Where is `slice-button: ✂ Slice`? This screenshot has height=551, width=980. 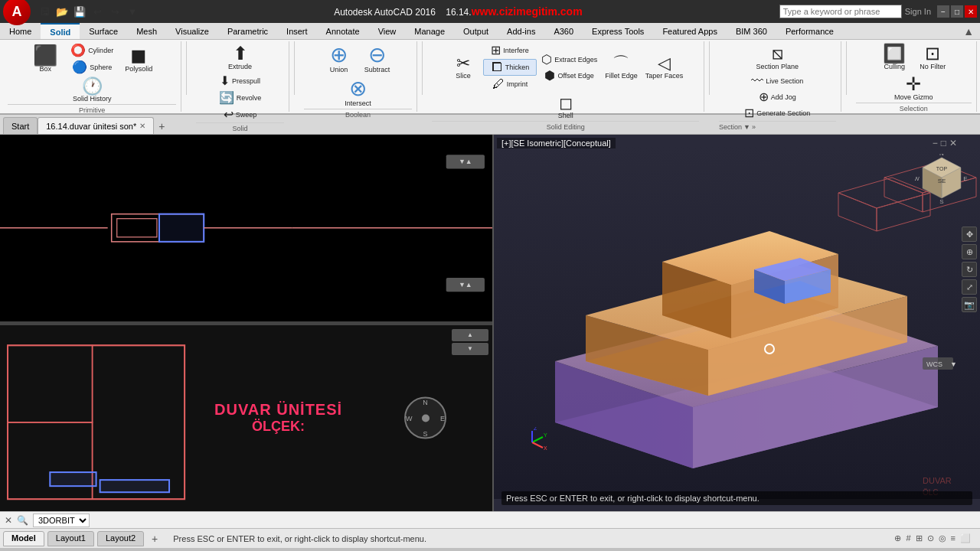
slice-button: ✂ Slice is located at coordinates (463, 67).